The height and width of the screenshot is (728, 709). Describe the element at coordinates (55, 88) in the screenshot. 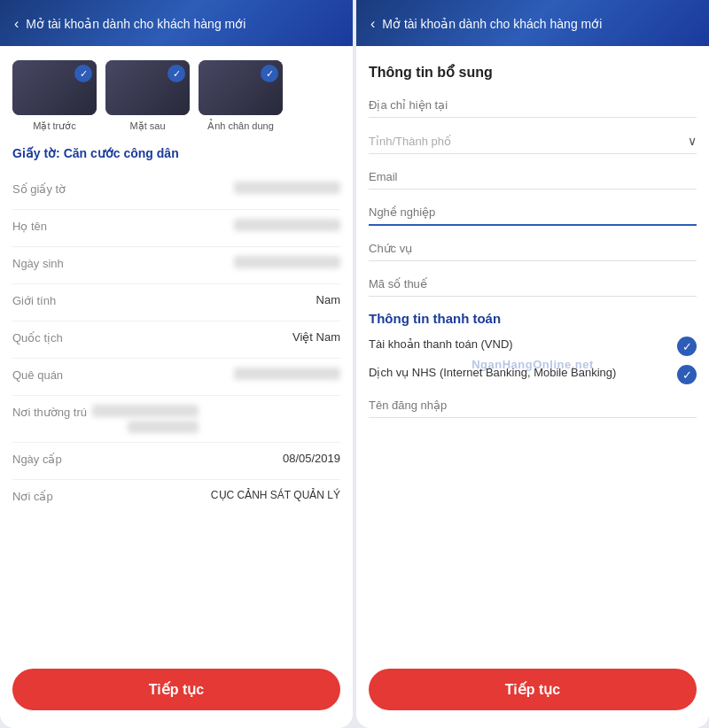

I see `photo-thumb-front: ✓` at that location.